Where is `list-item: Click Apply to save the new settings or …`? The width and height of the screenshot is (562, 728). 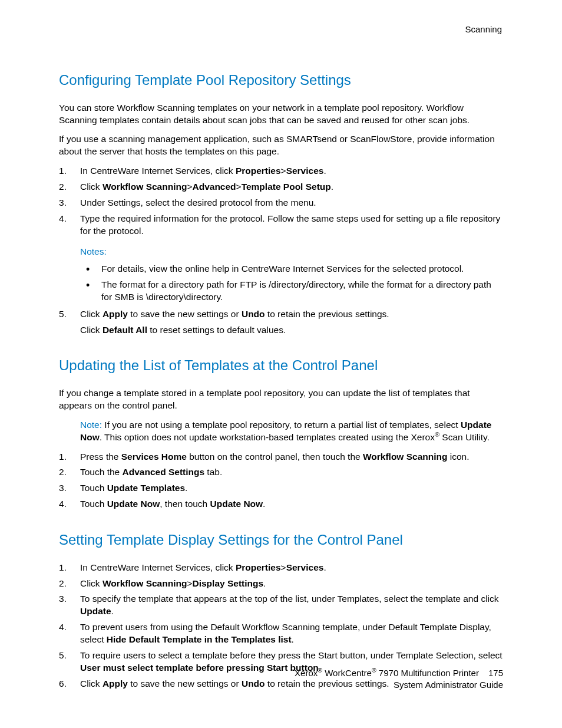
list-item: Click Apply to save the new settings or … is located at coordinates (281, 322).